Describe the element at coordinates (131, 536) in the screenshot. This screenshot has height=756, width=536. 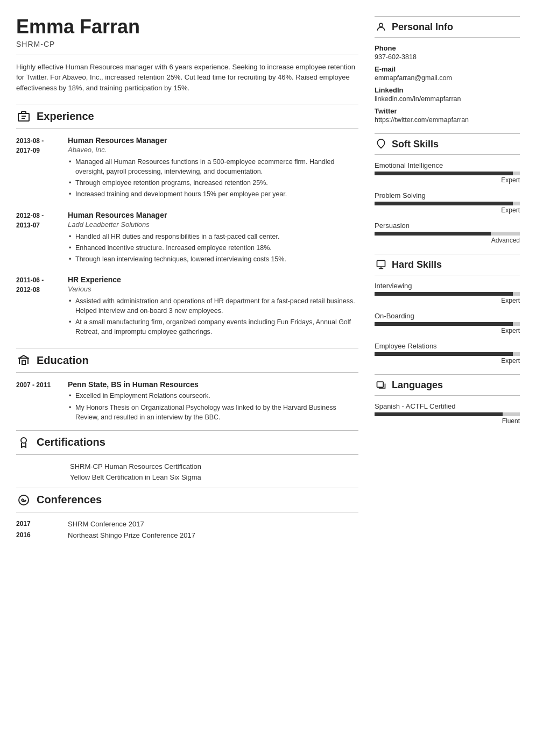
I see `conf-name: Northeast Shingo Prize Conference 2017` at that location.